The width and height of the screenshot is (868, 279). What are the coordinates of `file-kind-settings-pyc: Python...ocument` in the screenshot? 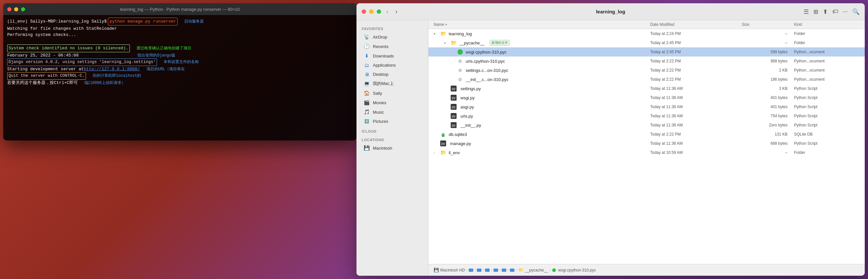 It's located at (827, 70).